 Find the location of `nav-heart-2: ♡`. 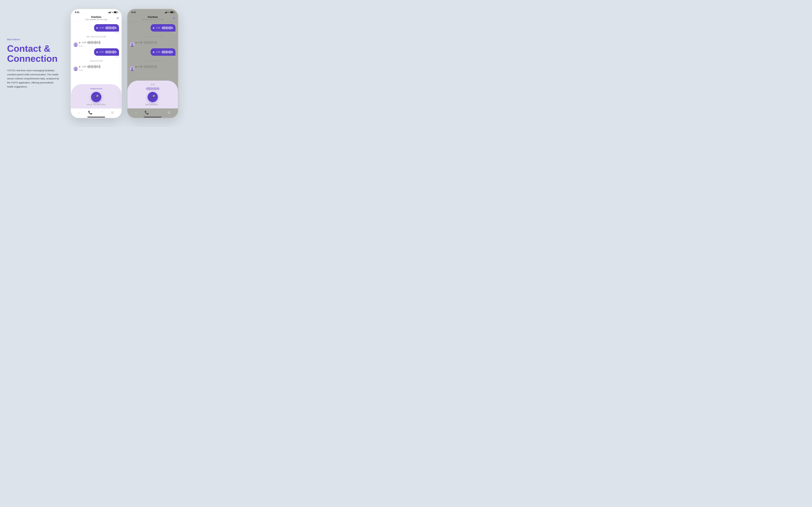

nav-heart-2: ♡ is located at coordinates (158, 113).